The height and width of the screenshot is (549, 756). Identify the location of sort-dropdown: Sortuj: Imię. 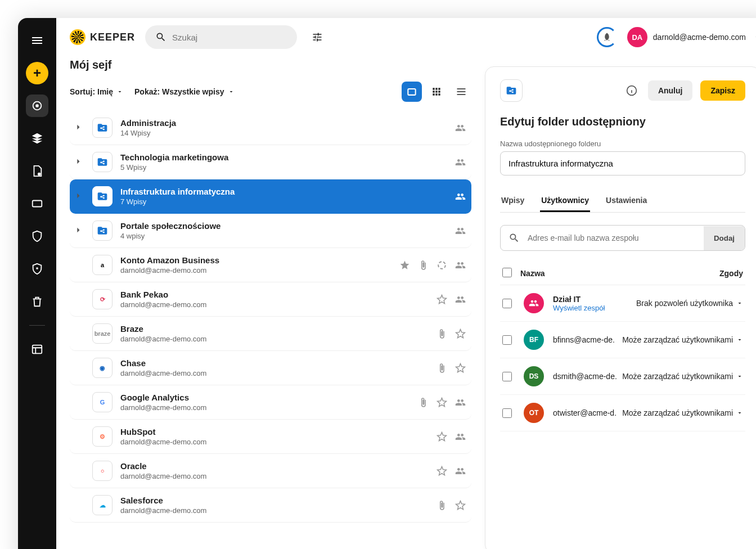
(97, 92).